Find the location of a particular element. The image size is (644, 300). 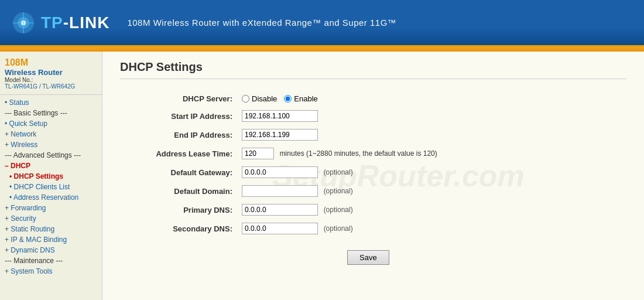

model-108m: 108M is located at coordinates (51, 63).